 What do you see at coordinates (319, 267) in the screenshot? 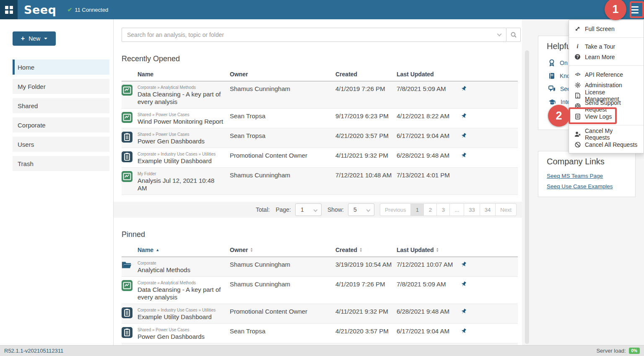
I see `table-row: Corporate Analytical Methods Shamus Cunn…` at bounding box center [319, 267].